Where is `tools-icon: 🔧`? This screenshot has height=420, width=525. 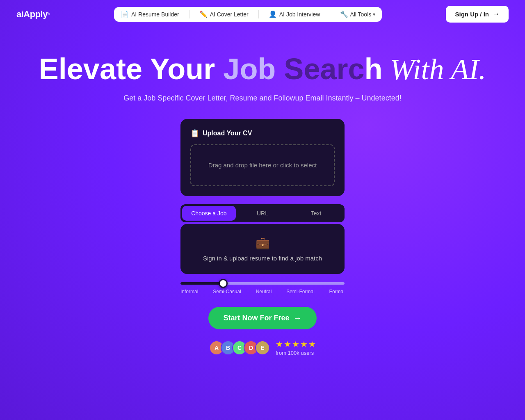 tools-icon: 🔧 is located at coordinates (344, 14).